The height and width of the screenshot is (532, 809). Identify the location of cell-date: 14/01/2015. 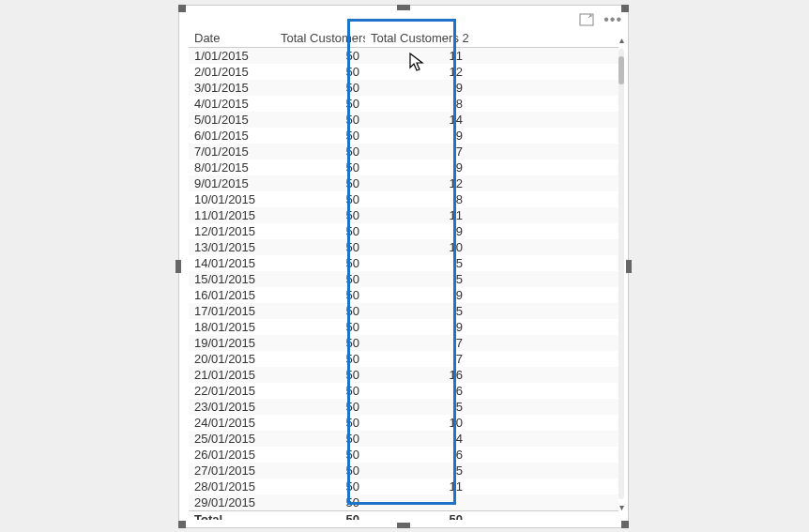
(232, 263).